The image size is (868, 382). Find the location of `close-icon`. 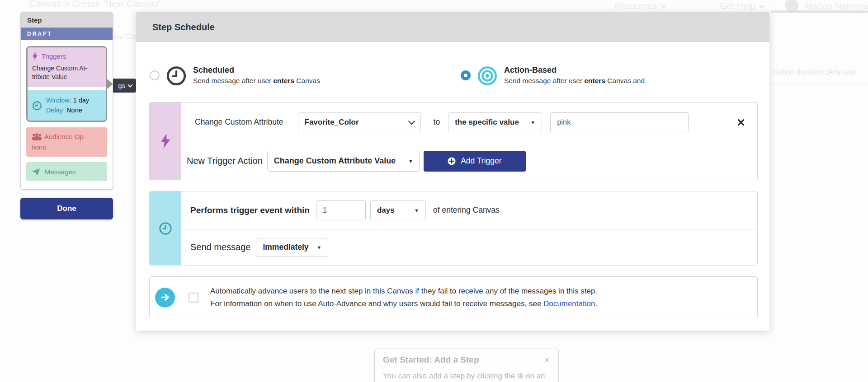

close-icon is located at coordinates (741, 122).